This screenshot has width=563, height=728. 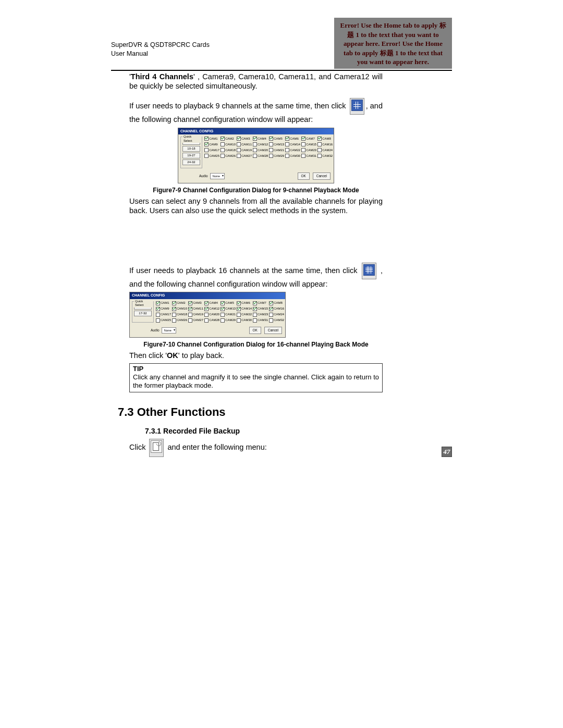 What do you see at coordinates (196, 303) in the screenshot?
I see `dialog16-cam3: CAM3` at bounding box center [196, 303].